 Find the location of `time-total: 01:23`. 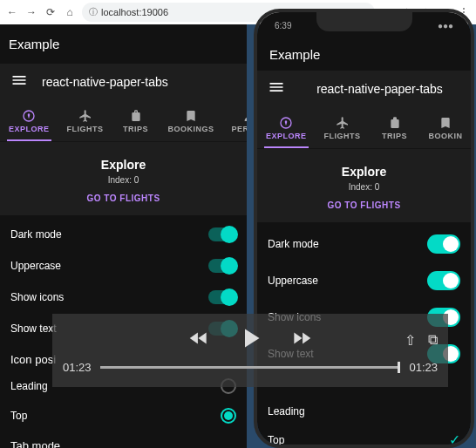

time-total: 01:23 is located at coordinates (424, 368).